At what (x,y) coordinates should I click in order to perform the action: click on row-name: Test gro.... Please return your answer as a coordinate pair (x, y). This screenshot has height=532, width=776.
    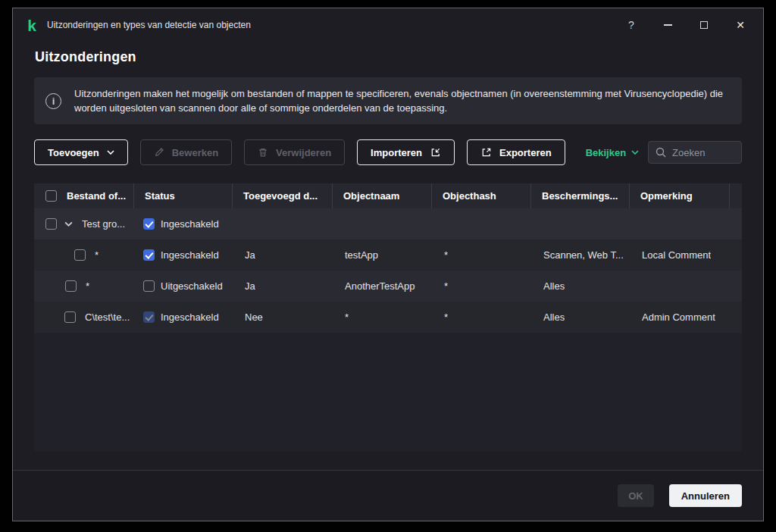
    Looking at the image, I should click on (103, 224).